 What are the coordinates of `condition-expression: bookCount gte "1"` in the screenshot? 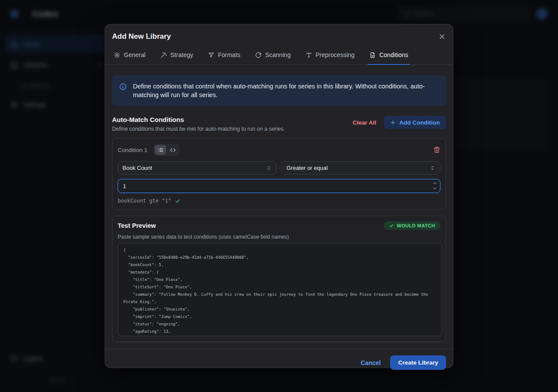 It's located at (145, 201).